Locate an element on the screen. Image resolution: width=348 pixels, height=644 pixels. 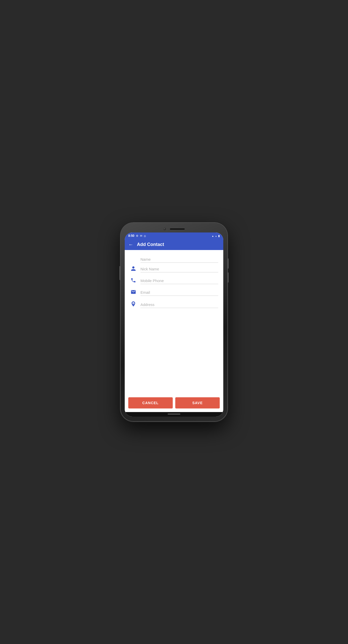
mobile-row is located at coordinates (174, 281).